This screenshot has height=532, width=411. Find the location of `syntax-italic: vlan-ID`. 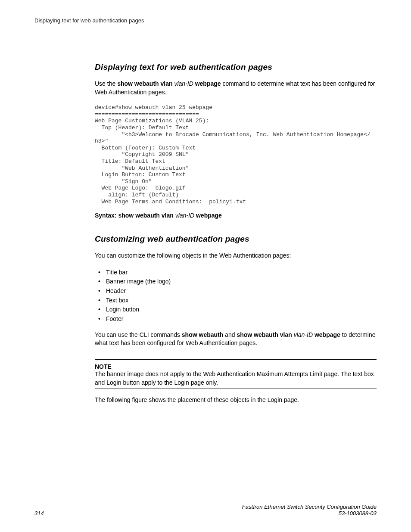

syntax-italic: vlan-ID is located at coordinates (185, 215).